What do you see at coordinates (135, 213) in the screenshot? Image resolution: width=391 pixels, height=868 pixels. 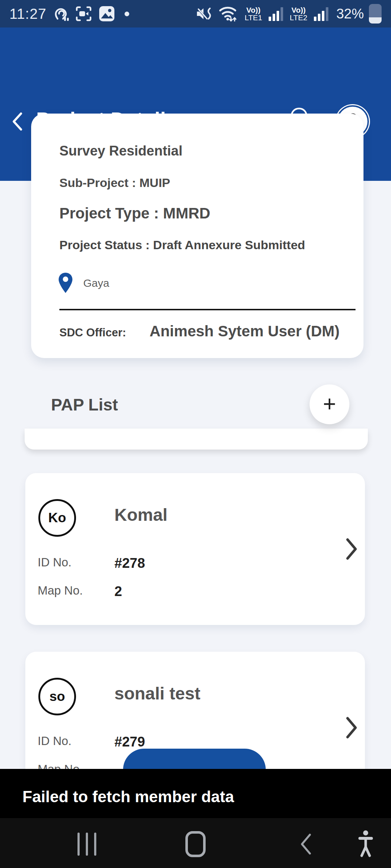 I see `project-type: Project Type : MMRD` at bounding box center [135, 213].